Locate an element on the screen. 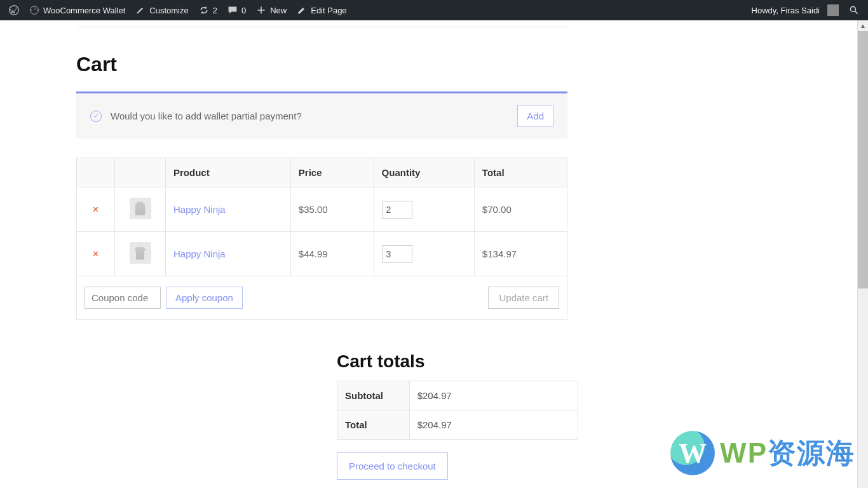  subtotal-value: $204.97 is located at coordinates (493, 396).